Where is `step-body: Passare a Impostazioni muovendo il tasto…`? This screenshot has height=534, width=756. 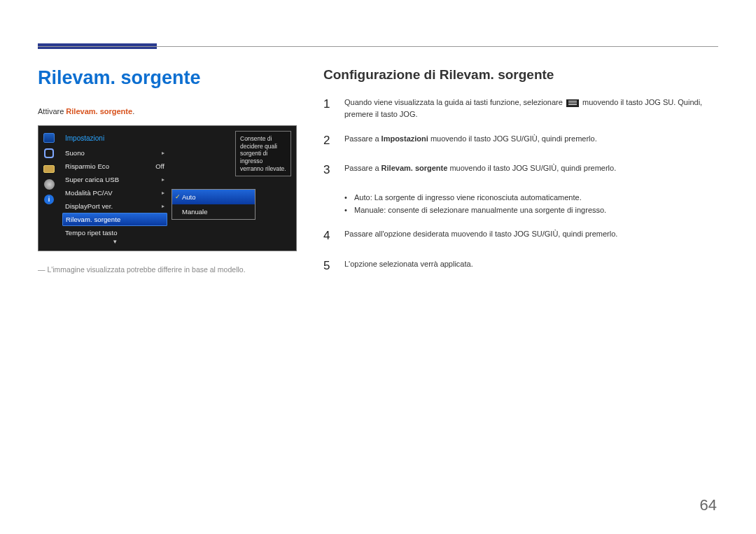 step-body: Passare a Impostazioni muovendo il tasto… is located at coordinates (531, 141).